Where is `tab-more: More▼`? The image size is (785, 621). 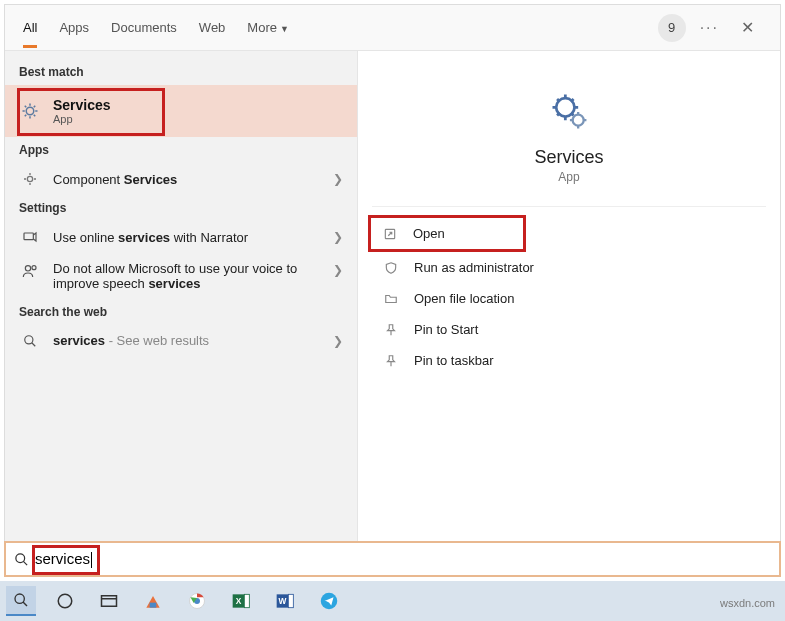 tab-more: More▼ is located at coordinates (268, 28).